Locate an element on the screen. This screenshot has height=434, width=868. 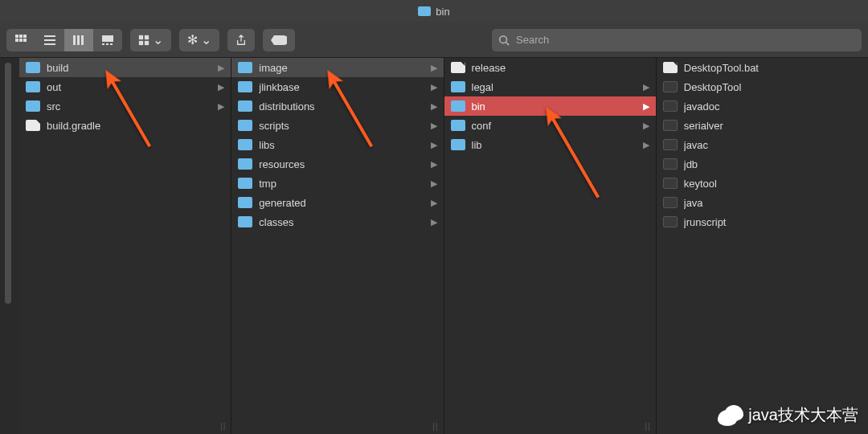
watermark-text: java技术大本营 is located at coordinates (804, 415).